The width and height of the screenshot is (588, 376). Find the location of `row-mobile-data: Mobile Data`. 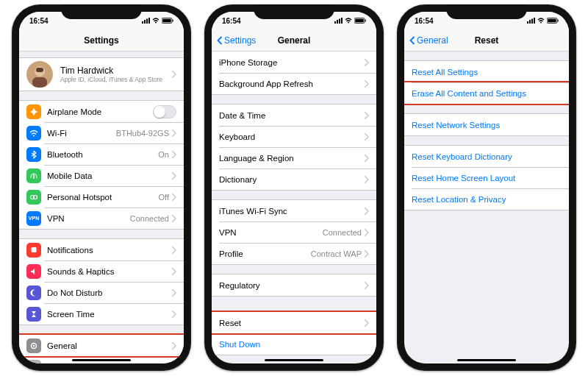

row-mobile-data: Mobile Data is located at coordinates (101, 175).